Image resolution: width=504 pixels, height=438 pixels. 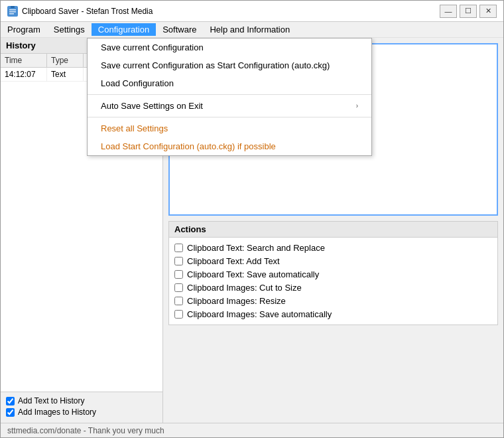 What do you see at coordinates (259, 315) in the screenshot?
I see `action-save-images-label: Clipboard Images: Save automatically` at bounding box center [259, 315].